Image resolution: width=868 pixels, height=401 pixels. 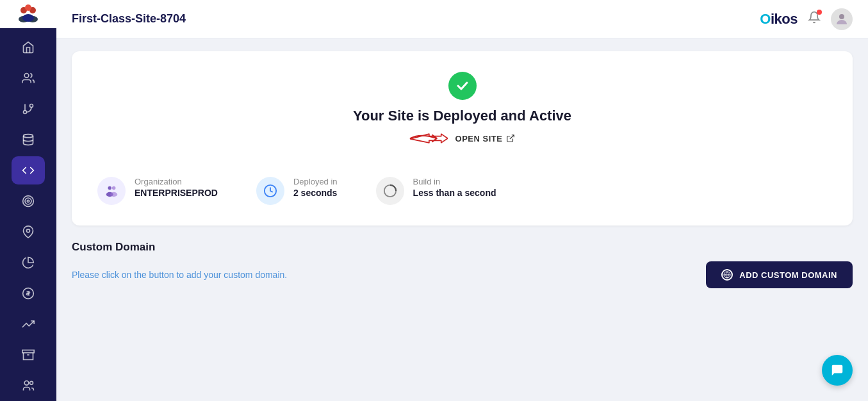 I want to click on logo-icon, so click(x=28, y=14).